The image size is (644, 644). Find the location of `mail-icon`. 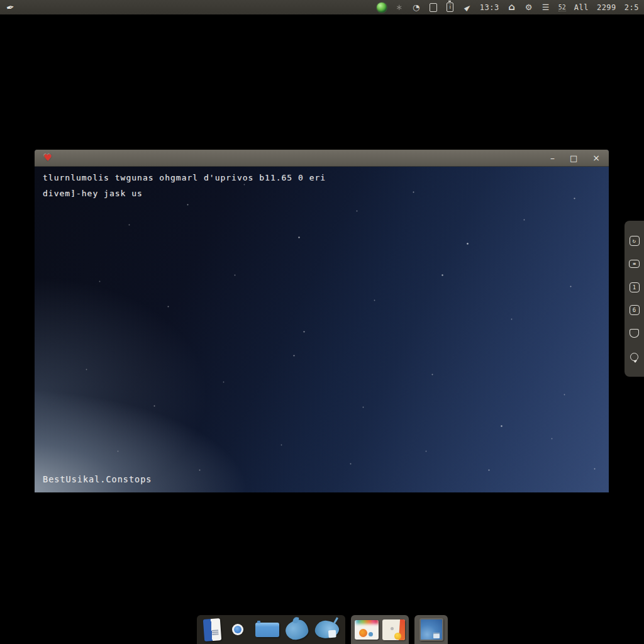

mail-icon is located at coordinates (267, 630).